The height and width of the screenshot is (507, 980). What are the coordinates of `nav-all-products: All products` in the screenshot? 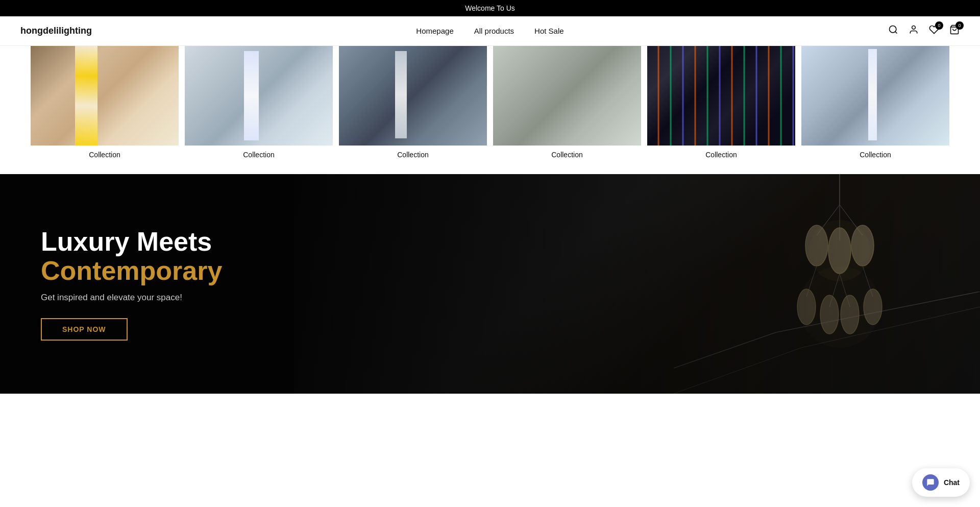 It's located at (494, 31).